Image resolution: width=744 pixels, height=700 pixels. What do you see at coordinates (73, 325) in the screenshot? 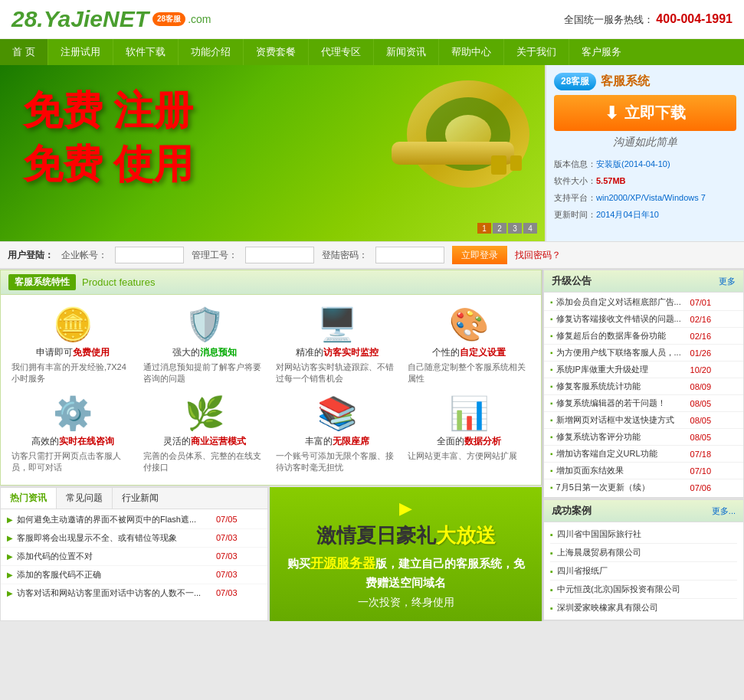
I see `coin-icon: 🪙` at bounding box center [73, 325].